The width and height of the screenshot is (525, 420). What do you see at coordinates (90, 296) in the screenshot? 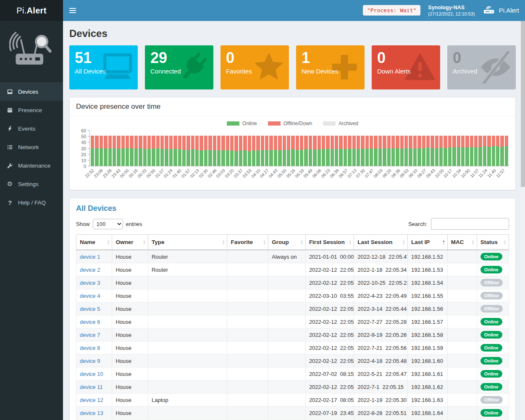
I see `device-link: device 4` at bounding box center [90, 296].